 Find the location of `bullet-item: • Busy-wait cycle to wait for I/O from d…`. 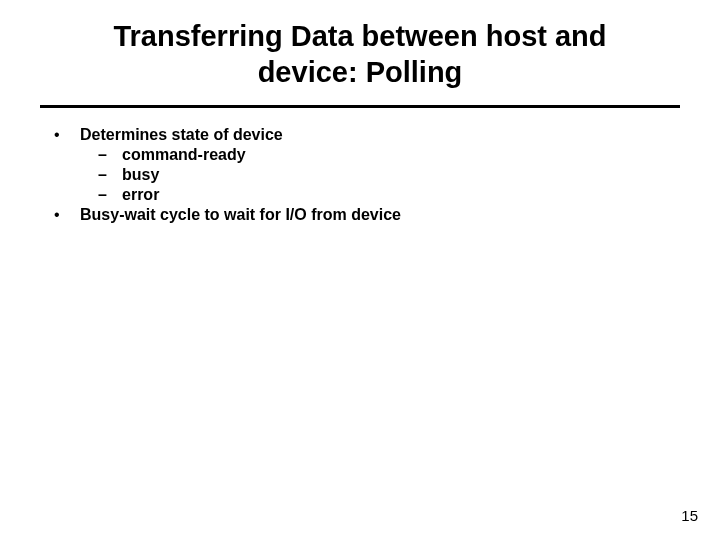

bullet-item: • Busy-wait cycle to wait for I/O from d… is located at coordinates (367, 215).